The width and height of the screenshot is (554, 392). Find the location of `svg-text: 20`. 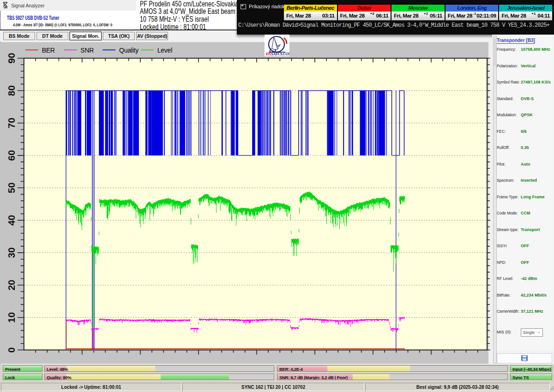

svg-text: 20 is located at coordinates (11, 285).